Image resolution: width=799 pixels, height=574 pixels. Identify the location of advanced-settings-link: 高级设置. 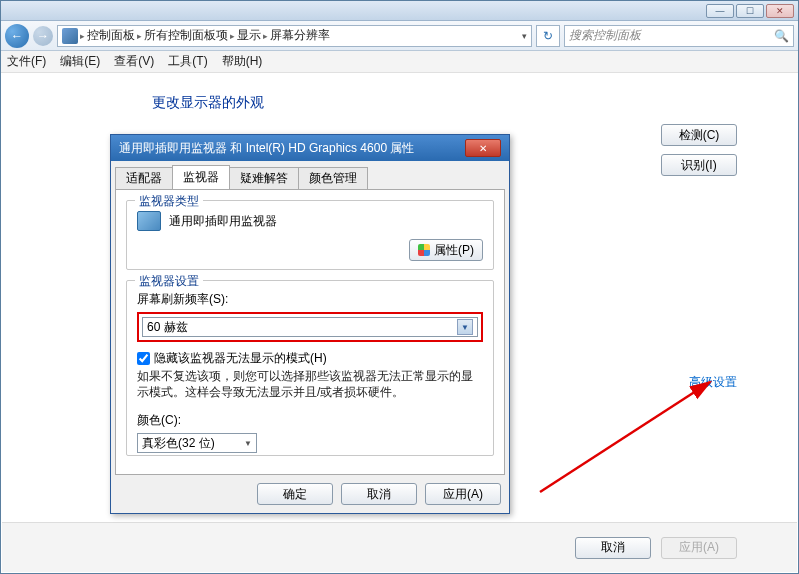
(713, 382).